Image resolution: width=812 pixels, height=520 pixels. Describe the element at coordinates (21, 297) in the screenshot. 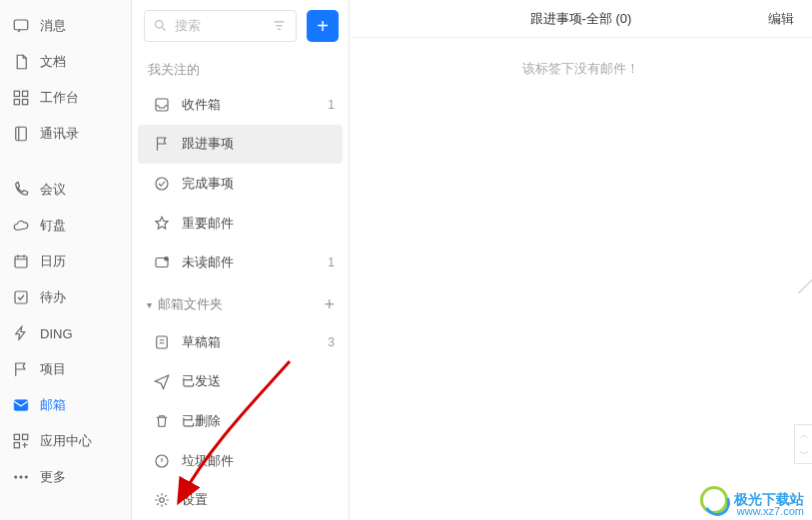

I see `check-icon` at that location.